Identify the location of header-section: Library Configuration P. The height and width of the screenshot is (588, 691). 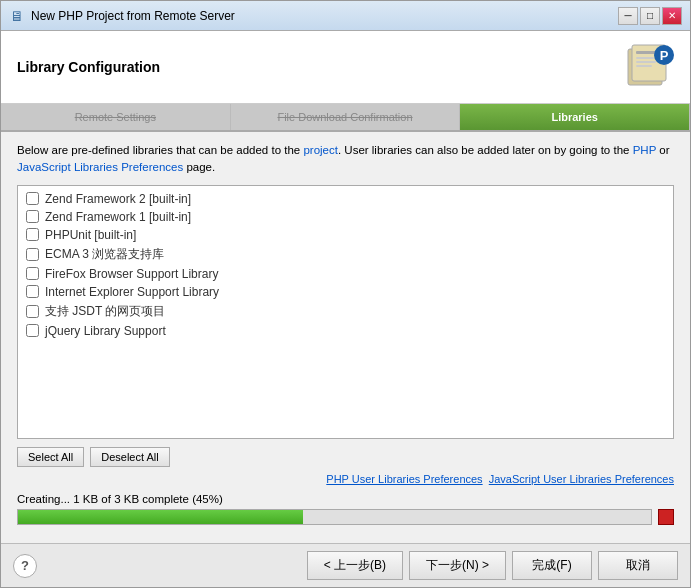
(346, 68).